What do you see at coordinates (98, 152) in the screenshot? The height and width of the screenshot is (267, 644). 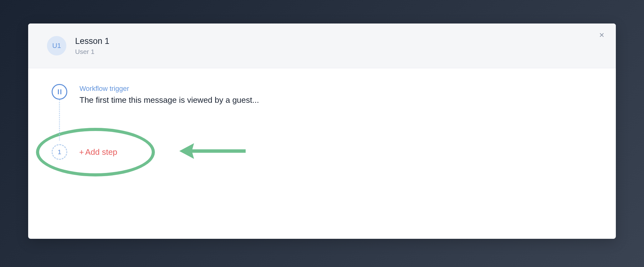 I see `add-step-button: + Add step` at bounding box center [98, 152].